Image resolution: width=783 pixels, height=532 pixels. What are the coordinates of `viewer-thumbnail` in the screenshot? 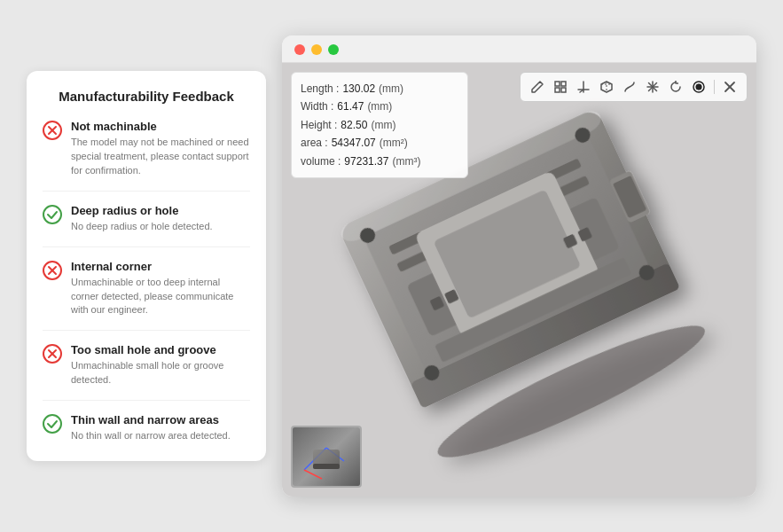 It's located at (326, 457).